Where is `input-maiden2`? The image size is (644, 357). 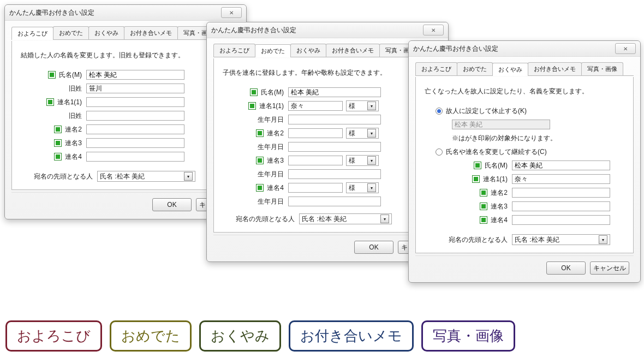 input-maiden2 is located at coordinates (135, 116).